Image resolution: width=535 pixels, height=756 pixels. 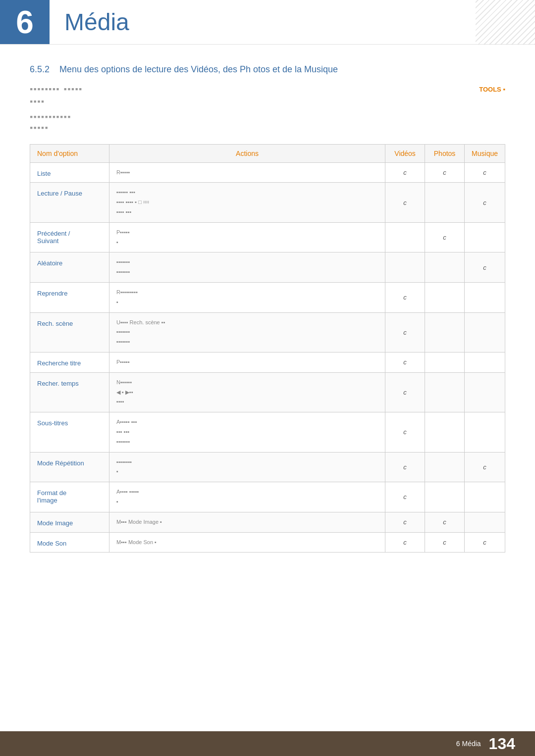 What do you see at coordinates (51, 117) in the screenshot?
I see `intro-garbled-3: ▪▪▪▪▪▪▪▪▪▪▪` at bounding box center [51, 117].